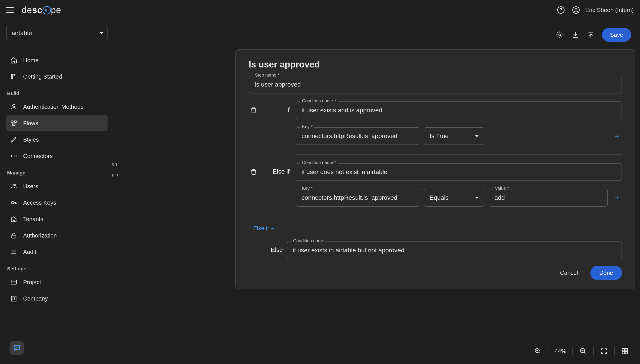 The image size is (640, 364). Describe the element at coordinates (40, 236) in the screenshot. I see `sidebar-item-label: Authorization` at that location.